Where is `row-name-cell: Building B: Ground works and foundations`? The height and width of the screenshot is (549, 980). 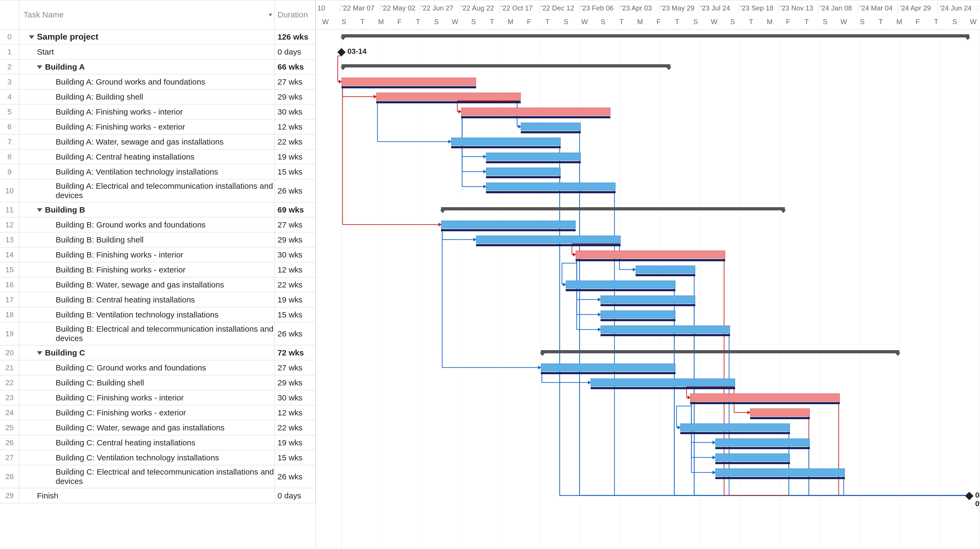
row-name-cell: Building B: Ground works and foundations is located at coordinates (147, 224).